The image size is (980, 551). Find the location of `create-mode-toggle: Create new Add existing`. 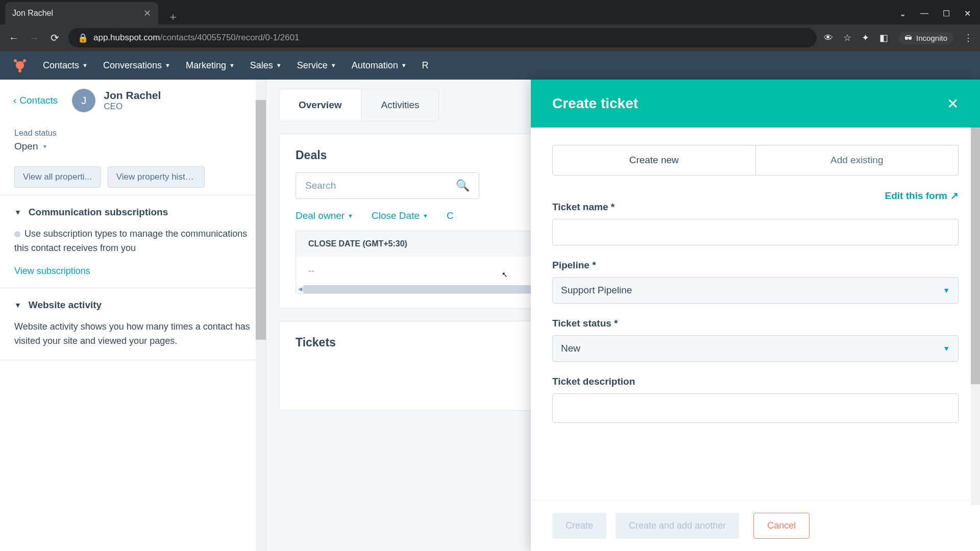

create-mode-toggle: Create new Add existing is located at coordinates (755, 160).